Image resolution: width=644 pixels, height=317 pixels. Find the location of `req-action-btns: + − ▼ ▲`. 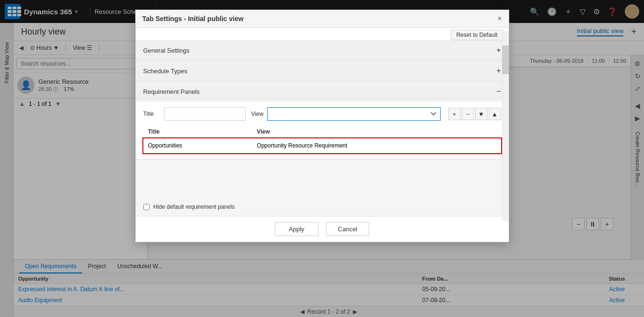

req-action-btns: + − ▼ ▲ is located at coordinates (475, 114).